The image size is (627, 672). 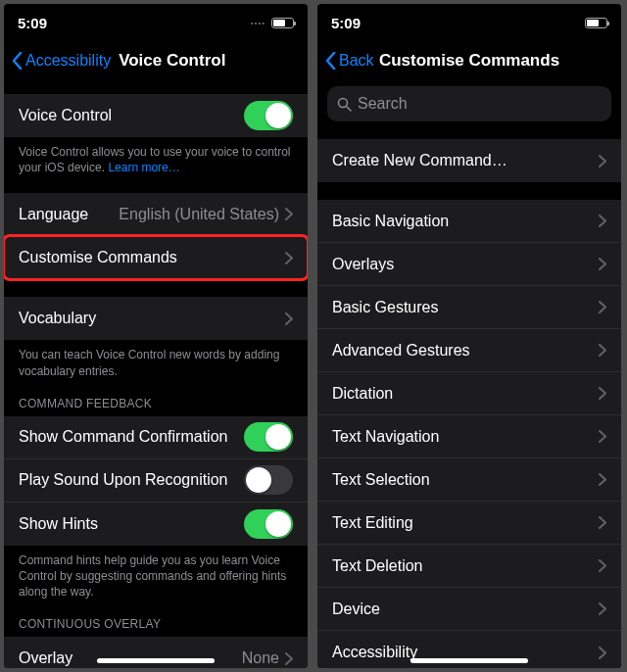 What do you see at coordinates (143, 168) in the screenshot?
I see `learn-more-link: Learn more…` at bounding box center [143, 168].